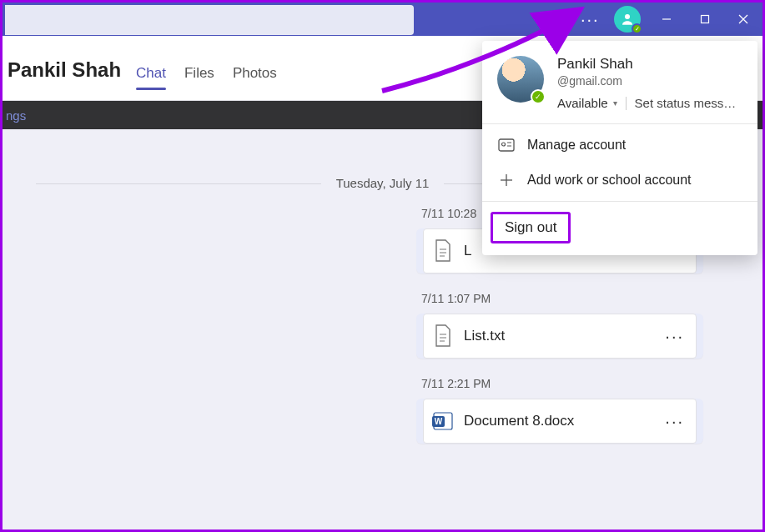 This screenshot has height=532, width=765. What do you see at coordinates (439, 422) in the screenshot?
I see `svg-text: W` at bounding box center [439, 422].